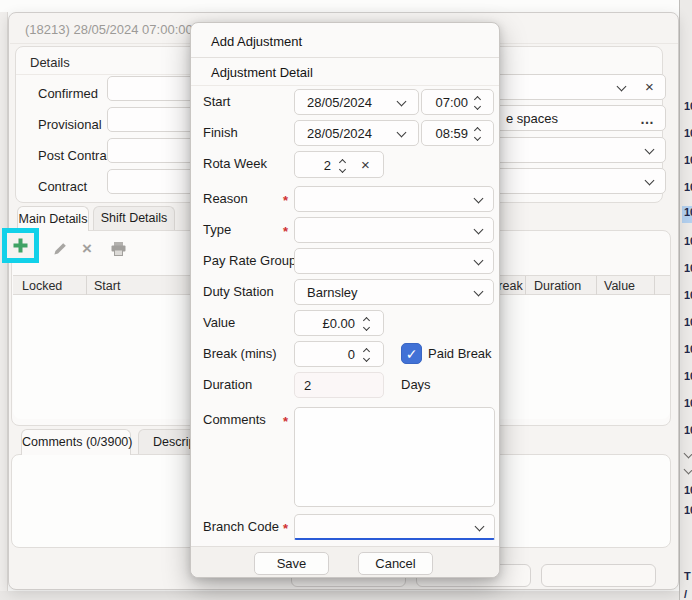 Image resolution: width=692 pixels, height=600 pixels. I want to click on start-label: Start, so click(216, 102).